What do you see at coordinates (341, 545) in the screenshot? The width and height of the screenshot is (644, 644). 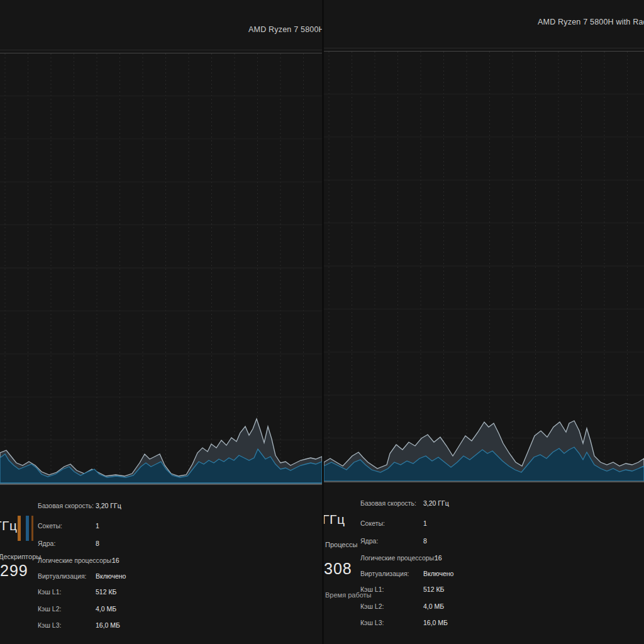 I see `processes-label: Процессы` at bounding box center [341, 545].